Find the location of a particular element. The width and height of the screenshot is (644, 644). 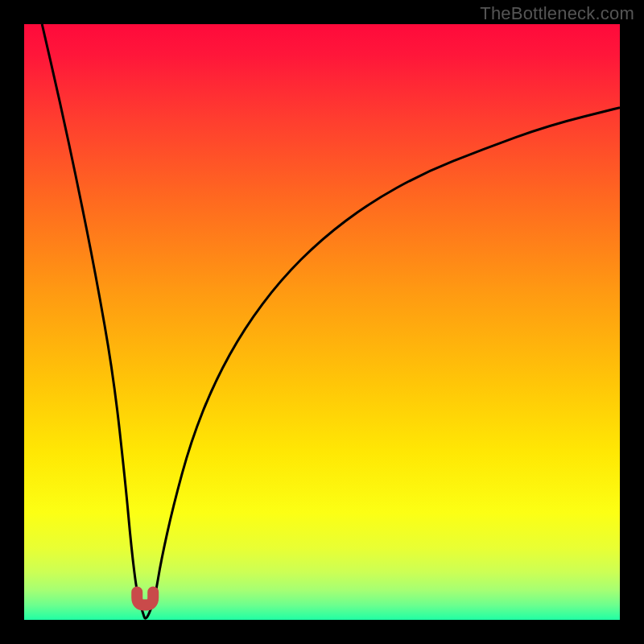

watermark-text: TheBottleneck.com is located at coordinates (557, 14).